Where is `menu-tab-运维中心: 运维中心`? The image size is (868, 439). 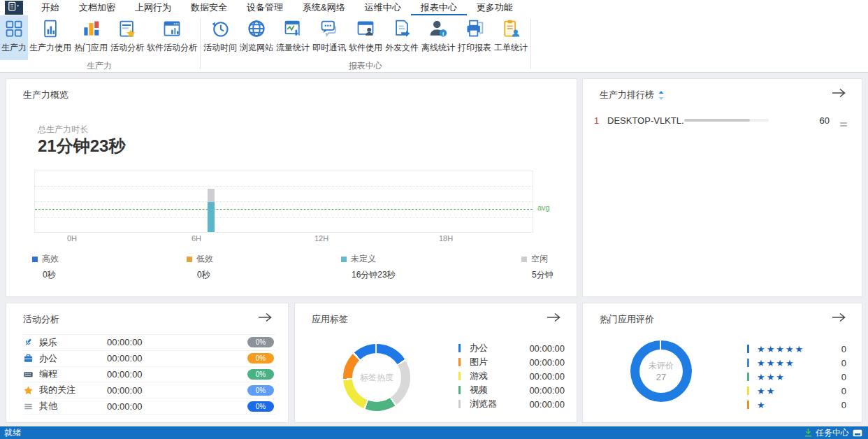
menu-tab-运维中心: 运维中心 is located at coordinates (383, 8).